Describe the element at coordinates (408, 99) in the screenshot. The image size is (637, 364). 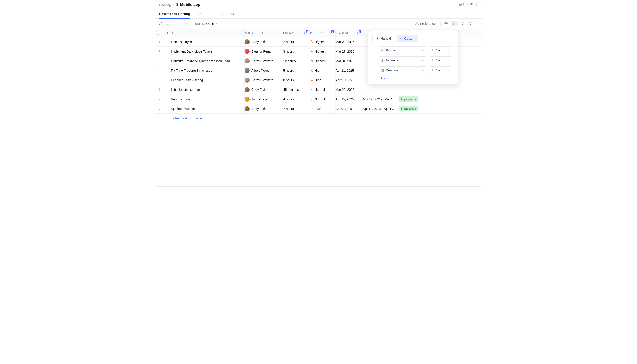
I see `status-badge: In progress` at that location.